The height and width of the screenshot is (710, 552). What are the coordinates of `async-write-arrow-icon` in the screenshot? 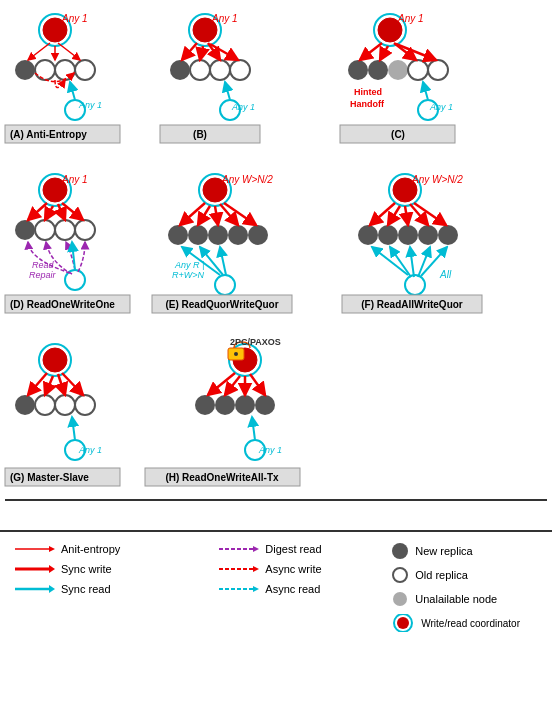 It's located at (239, 569).